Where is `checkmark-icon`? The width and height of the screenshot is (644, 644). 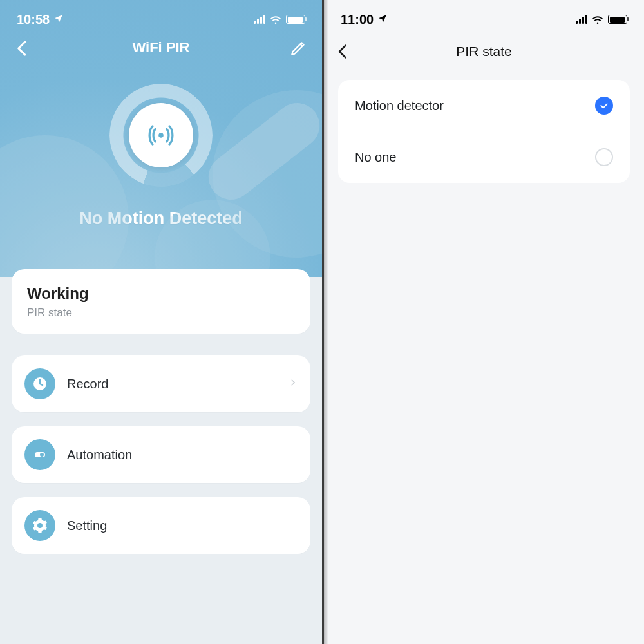
checkmark-icon is located at coordinates (604, 106).